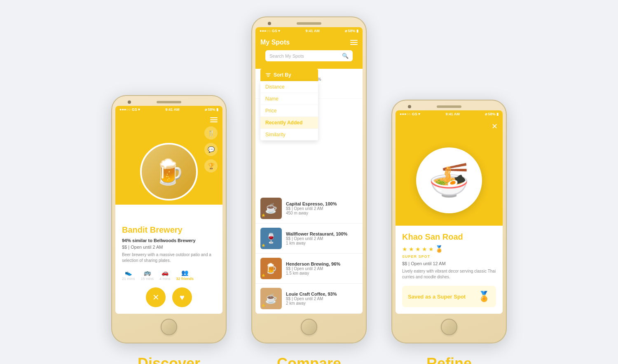 The width and height of the screenshot is (618, 364). Describe the element at coordinates (169, 102) in the screenshot. I see `speaker` at that location.